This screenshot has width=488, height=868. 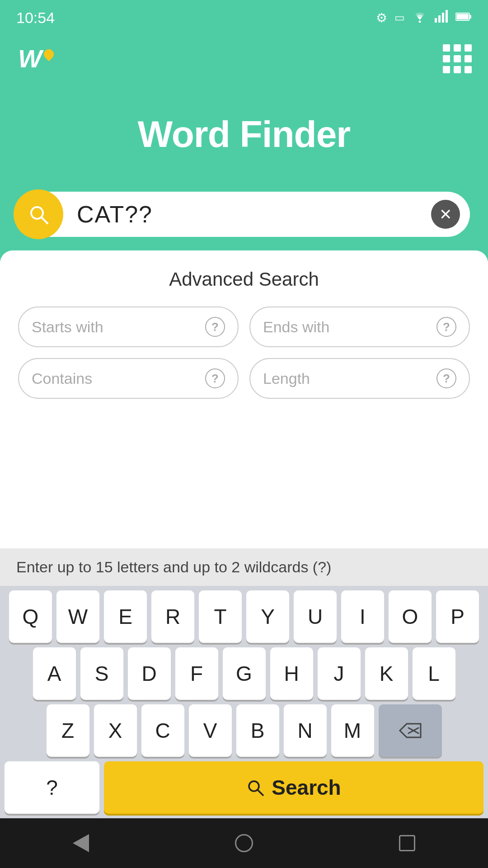 I want to click on battery-icon, so click(x=464, y=18).